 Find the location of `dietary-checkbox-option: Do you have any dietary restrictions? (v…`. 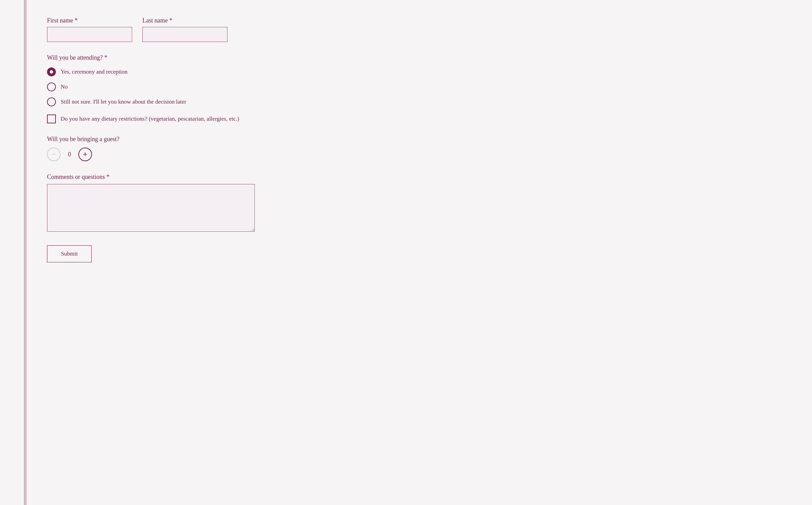

dietary-checkbox-option: Do you have any dietary restrictions? (v… is located at coordinates (159, 119).